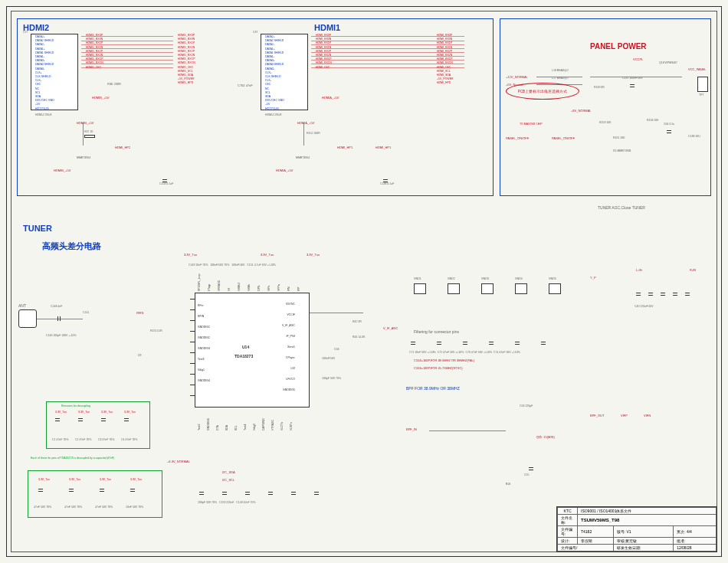 Image resolution: width=728 pixels, height=563 pixels. What do you see at coordinates (519, 279) in the screenshot?
I see `conn-gnd4: GND4` at bounding box center [519, 279].